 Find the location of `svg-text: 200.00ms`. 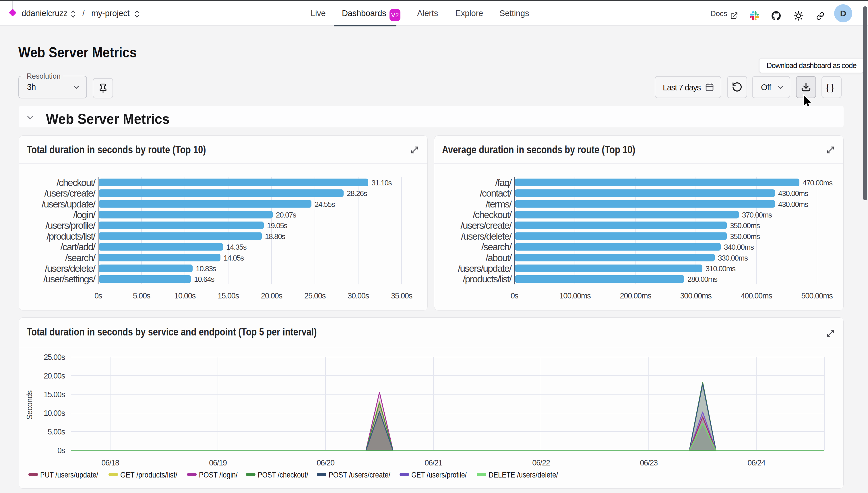

svg-text: 200.00ms is located at coordinates (636, 296).